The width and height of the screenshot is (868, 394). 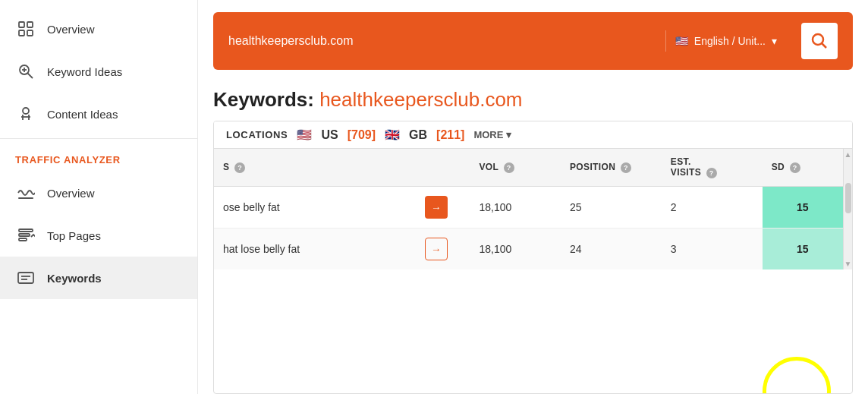 I want to click on language-label: English / Unit..., so click(x=730, y=41).